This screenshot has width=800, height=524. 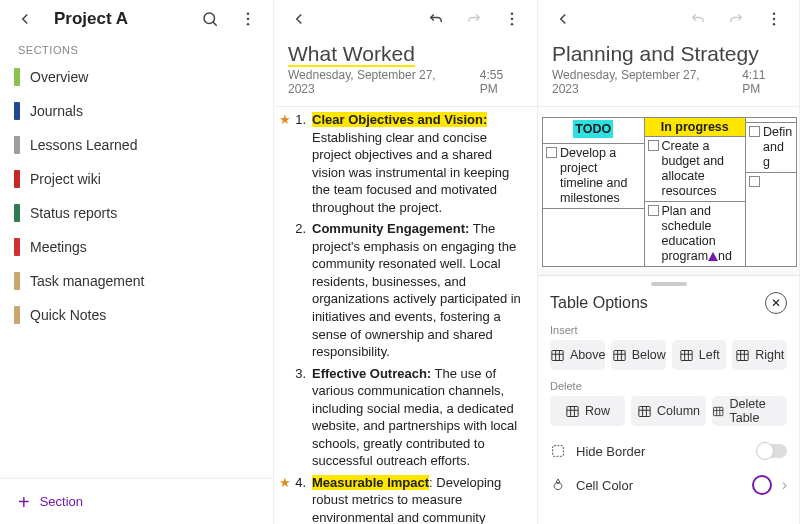 What do you see at coordinates (302, 164) in the screenshot?
I see `item-number: 1.` at bounding box center [302, 164].